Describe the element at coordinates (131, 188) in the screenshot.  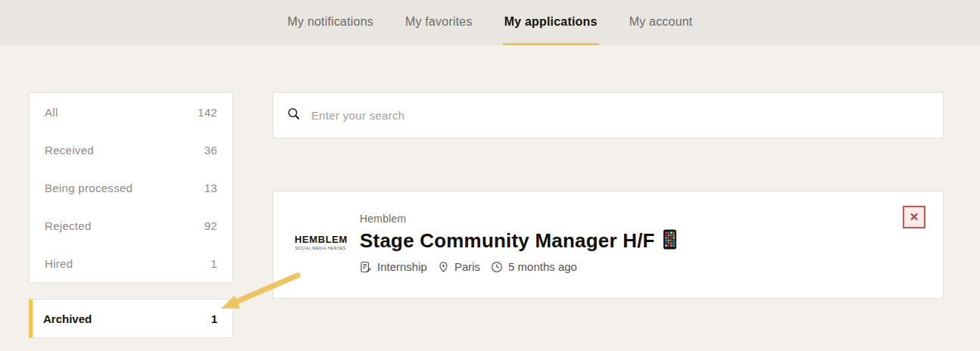
I see `filter-being-processed: Being processed 13` at that location.